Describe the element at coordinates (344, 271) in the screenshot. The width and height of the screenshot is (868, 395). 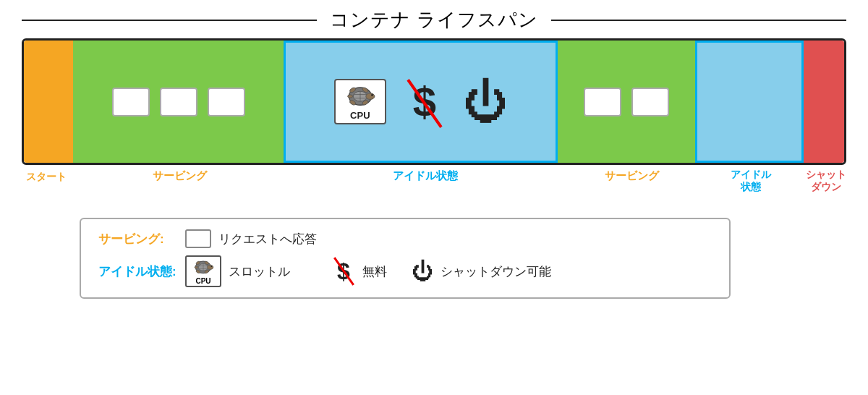
I see `legend-dollar-no-icon: $` at that location.